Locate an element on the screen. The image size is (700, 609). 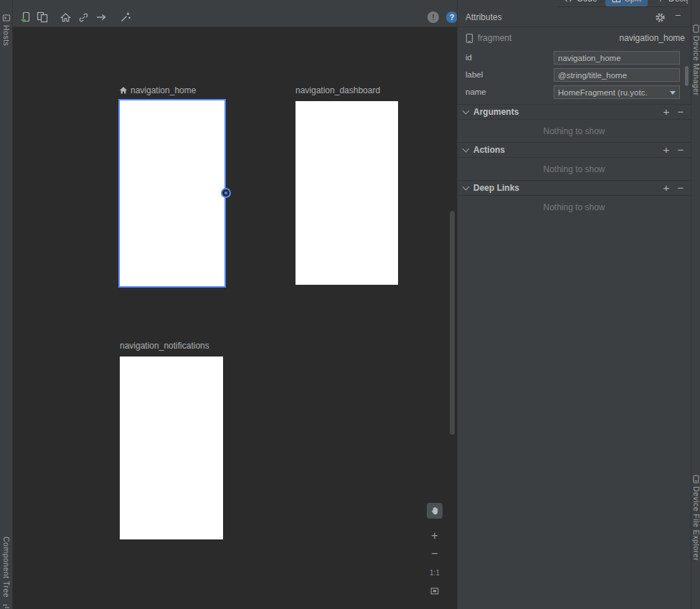
tab-label: Split is located at coordinates (633, 1).